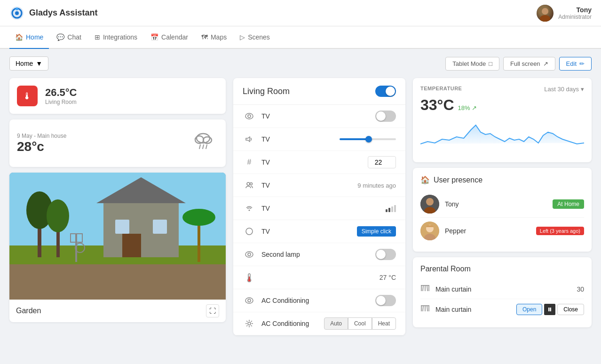 This screenshot has height=364, width=601. I want to click on weather-info: 9 May - Main house 28°c, so click(41, 143).